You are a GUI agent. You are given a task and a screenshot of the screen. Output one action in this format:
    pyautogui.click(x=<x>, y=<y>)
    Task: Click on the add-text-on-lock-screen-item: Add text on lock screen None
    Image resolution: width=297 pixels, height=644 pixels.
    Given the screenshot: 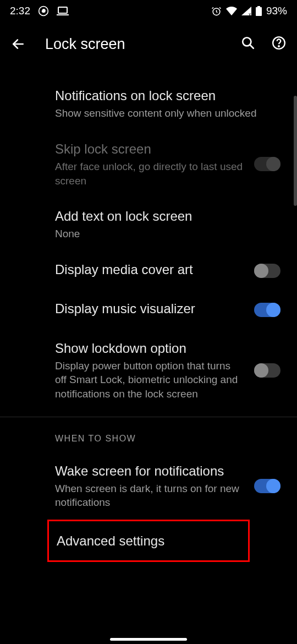 What is the action you would take?
    pyautogui.click(x=148, y=225)
    